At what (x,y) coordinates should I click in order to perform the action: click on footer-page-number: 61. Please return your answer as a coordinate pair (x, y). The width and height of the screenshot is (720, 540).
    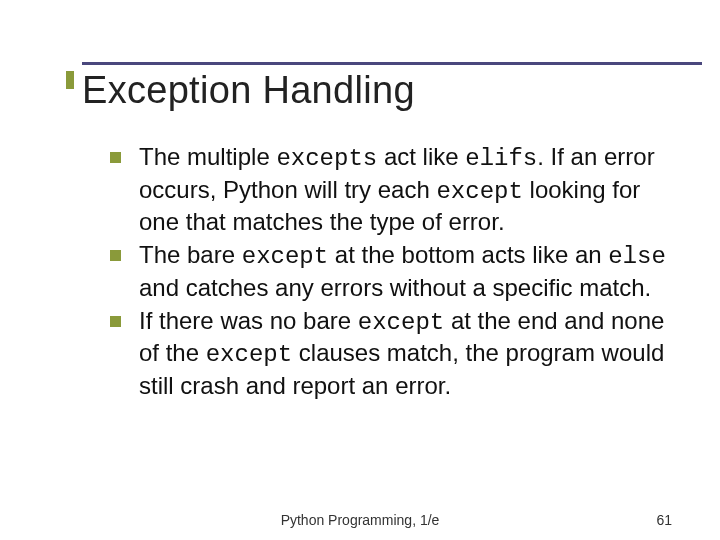
    Looking at the image, I should click on (664, 520).